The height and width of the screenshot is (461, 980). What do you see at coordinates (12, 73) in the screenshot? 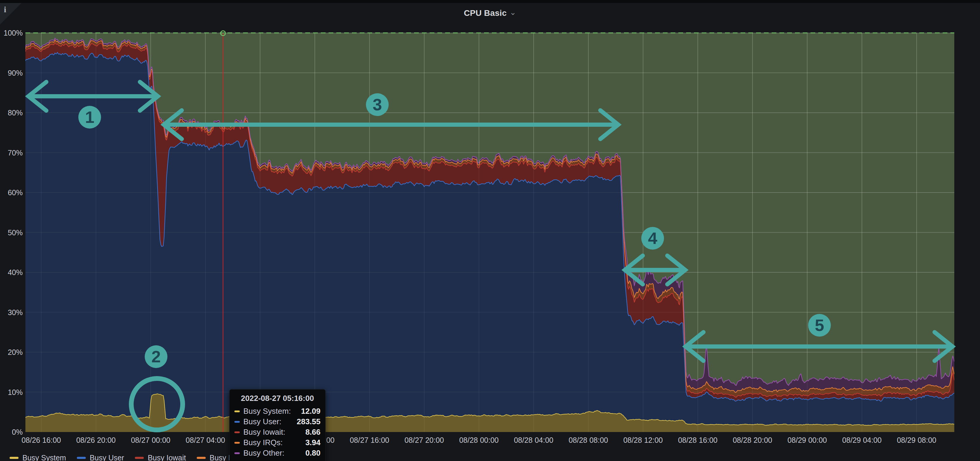
I see `y-tick-label: 90%` at bounding box center [12, 73].